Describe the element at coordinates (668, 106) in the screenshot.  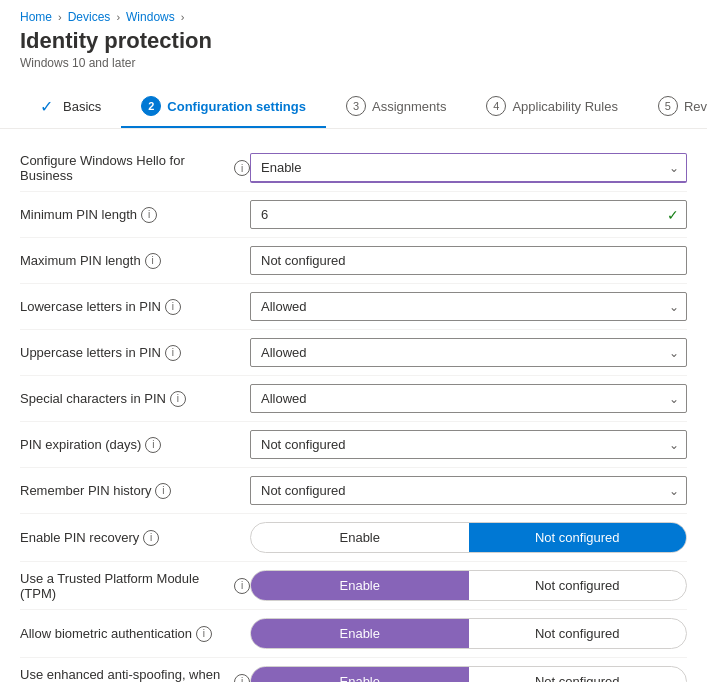
I see `tab-review-circle: 5` at that location.